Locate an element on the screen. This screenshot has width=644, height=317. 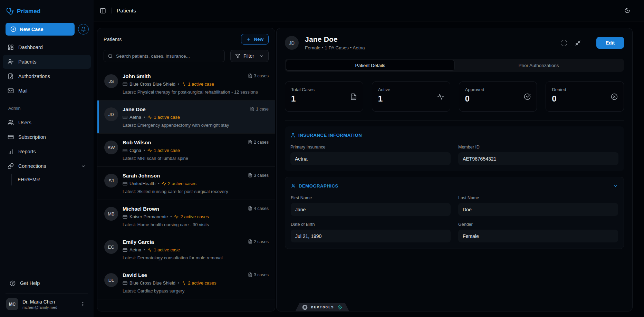
patient-name: Michael Brown is located at coordinates (141, 209).